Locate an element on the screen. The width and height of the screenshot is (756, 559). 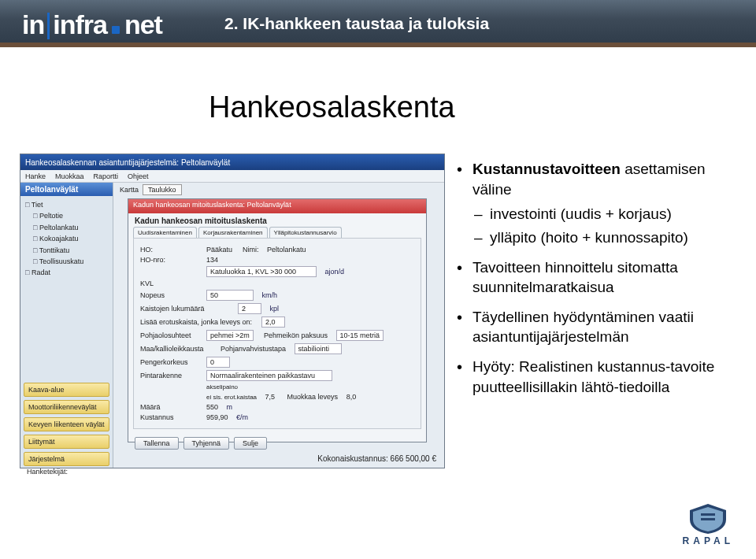
label-pinta: Pintarakenne is located at coordinates (172, 376).